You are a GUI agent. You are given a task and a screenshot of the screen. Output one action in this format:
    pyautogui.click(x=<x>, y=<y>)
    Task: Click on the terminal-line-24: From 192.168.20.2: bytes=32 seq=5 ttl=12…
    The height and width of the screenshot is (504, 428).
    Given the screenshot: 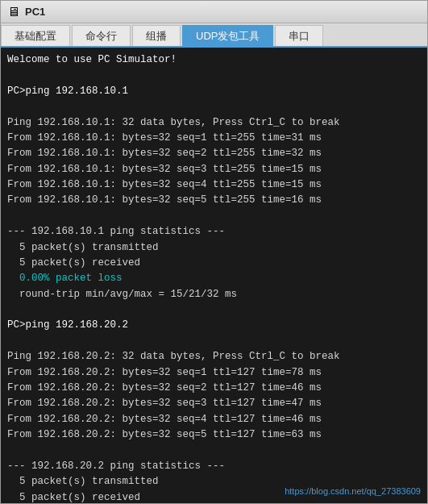 What is the action you would take?
    pyautogui.click(x=214, y=435)
    